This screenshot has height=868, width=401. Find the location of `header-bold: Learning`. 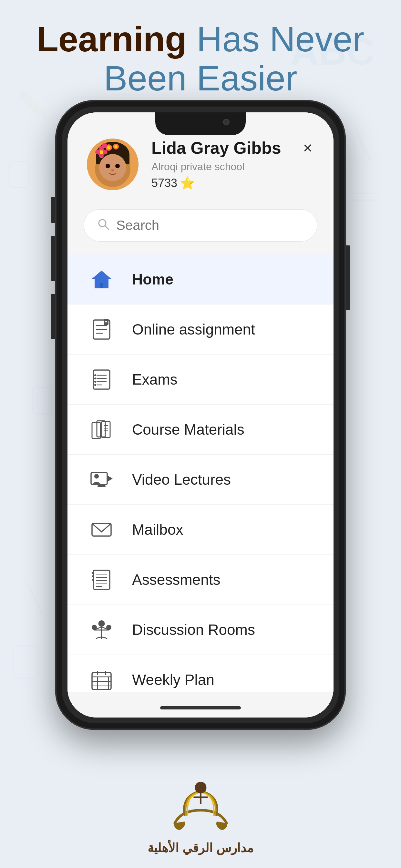

header-bold: Learning is located at coordinates (112, 39).